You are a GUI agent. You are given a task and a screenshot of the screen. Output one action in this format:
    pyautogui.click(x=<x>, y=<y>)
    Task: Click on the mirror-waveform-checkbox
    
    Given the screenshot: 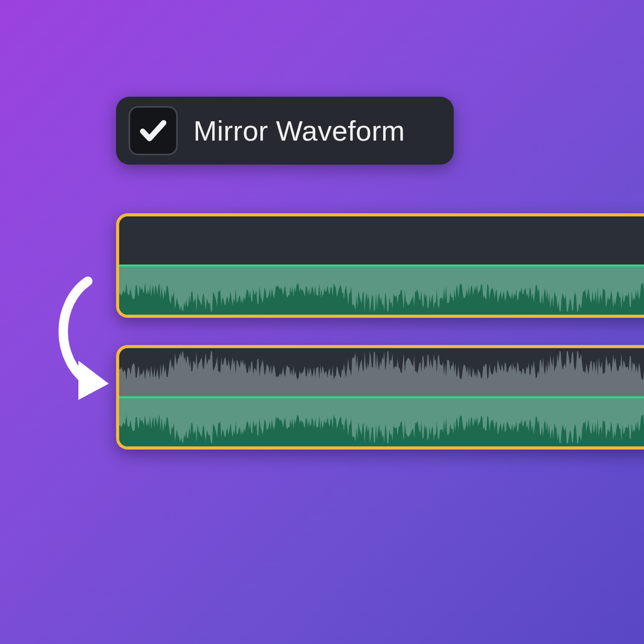 What is the action you would take?
    pyautogui.click(x=153, y=131)
    